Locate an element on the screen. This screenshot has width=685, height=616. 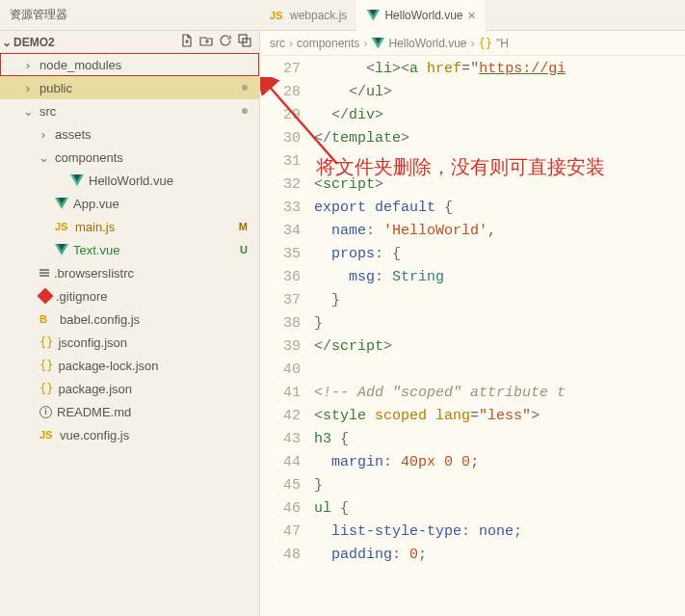
tree-item: ›node_modules is located at coordinates (129, 65).